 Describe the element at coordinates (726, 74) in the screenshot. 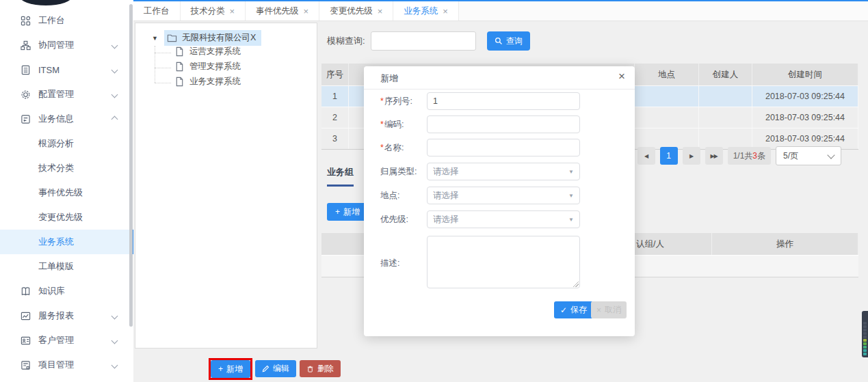

I see `col-creator: 创建人` at that location.